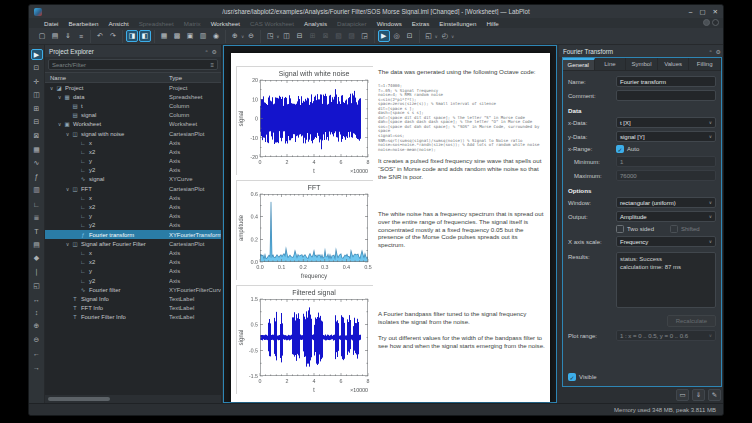 The height and width of the screenshot is (423, 752). I want to click on add-axis-icon: ∟, so click(37, 204).